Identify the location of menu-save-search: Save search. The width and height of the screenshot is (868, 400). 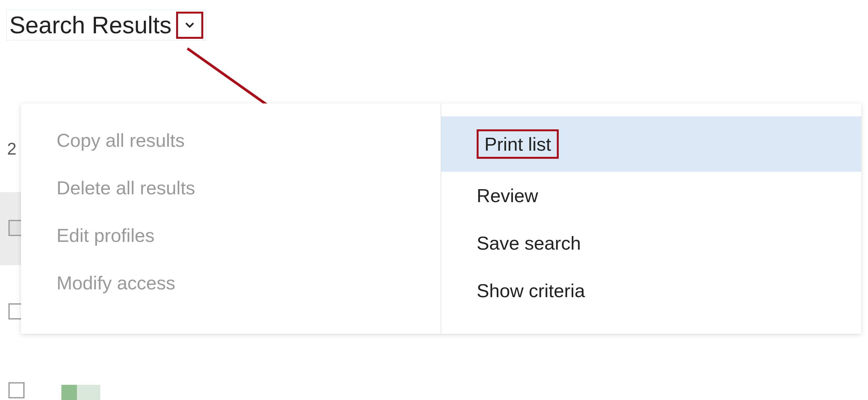
(651, 243).